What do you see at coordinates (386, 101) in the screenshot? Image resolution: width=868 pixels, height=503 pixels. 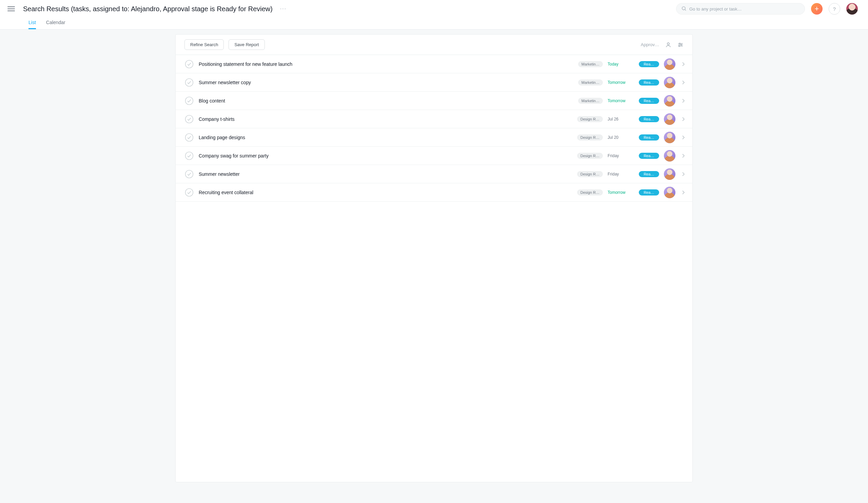 I see `task-name: Blog content` at bounding box center [386, 101].